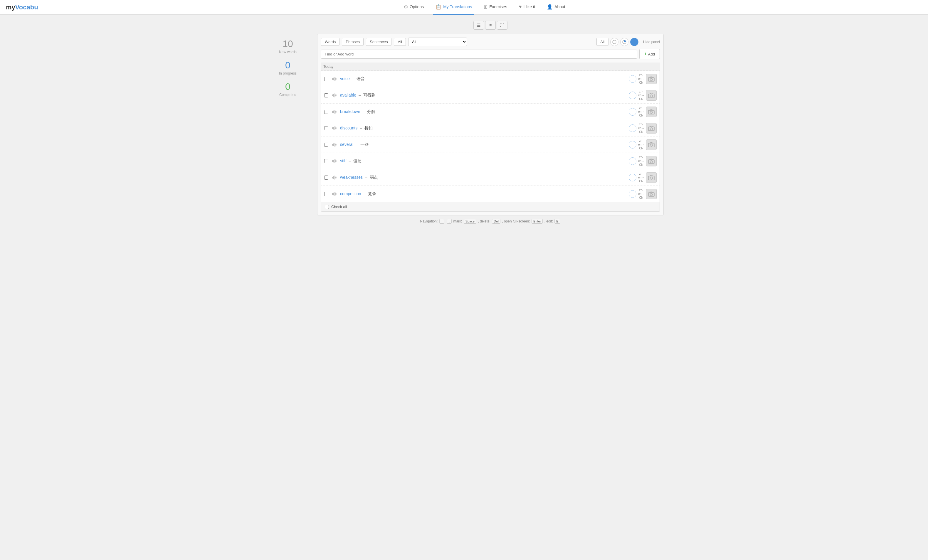 This screenshot has height=560, width=928. What do you see at coordinates (438, 42) in the screenshot?
I see `language-select: All English Chinese French German Spanis…` at bounding box center [438, 42].